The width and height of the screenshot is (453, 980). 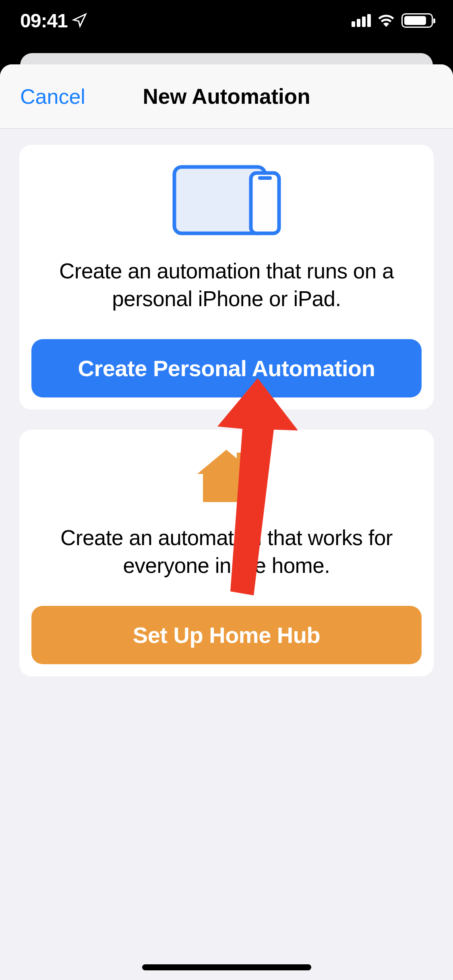 What do you see at coordinates (226, 369) in the screenshot?
I see `create-personal-automation-button: Create Personal Automation` at bounding box center [226, 369].